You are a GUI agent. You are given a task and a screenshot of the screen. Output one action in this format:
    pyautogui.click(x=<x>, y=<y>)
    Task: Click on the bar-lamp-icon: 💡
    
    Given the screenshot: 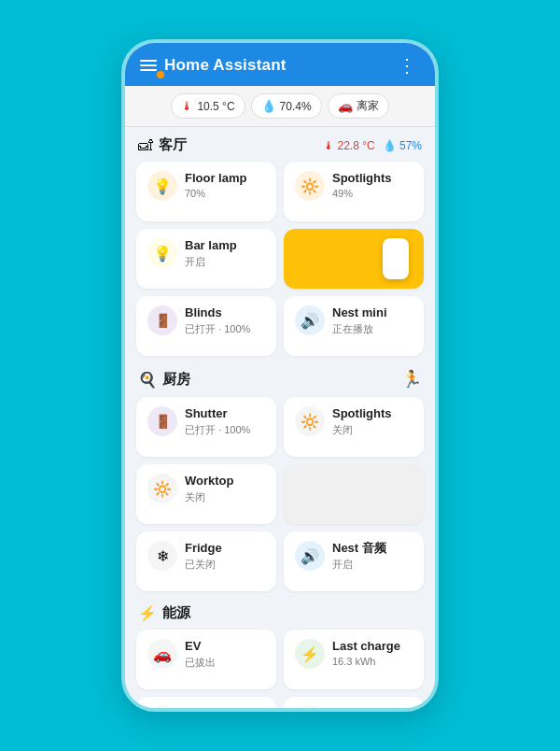 What is the action you would take?
    pyautogui.click(x=162, y=253)
    